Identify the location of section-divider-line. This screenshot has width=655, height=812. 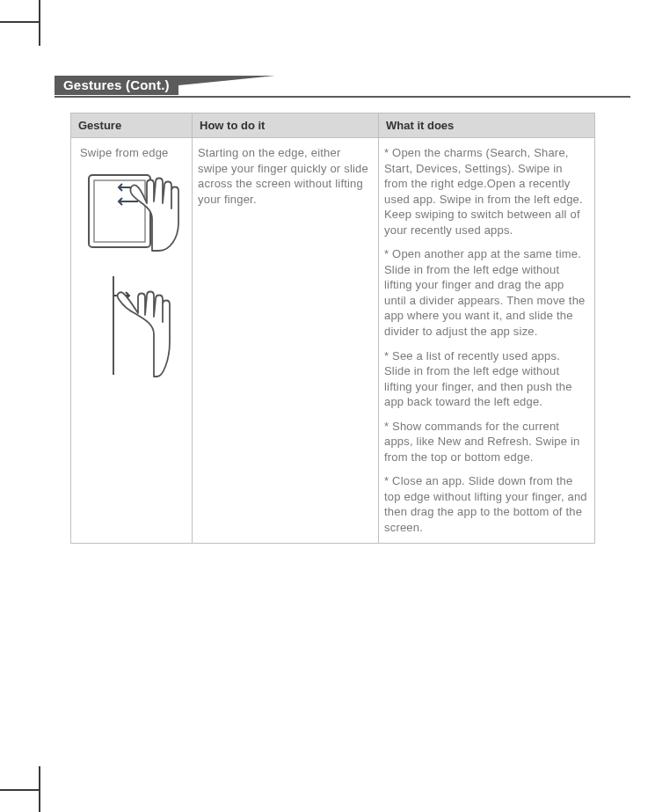
(343, 97).